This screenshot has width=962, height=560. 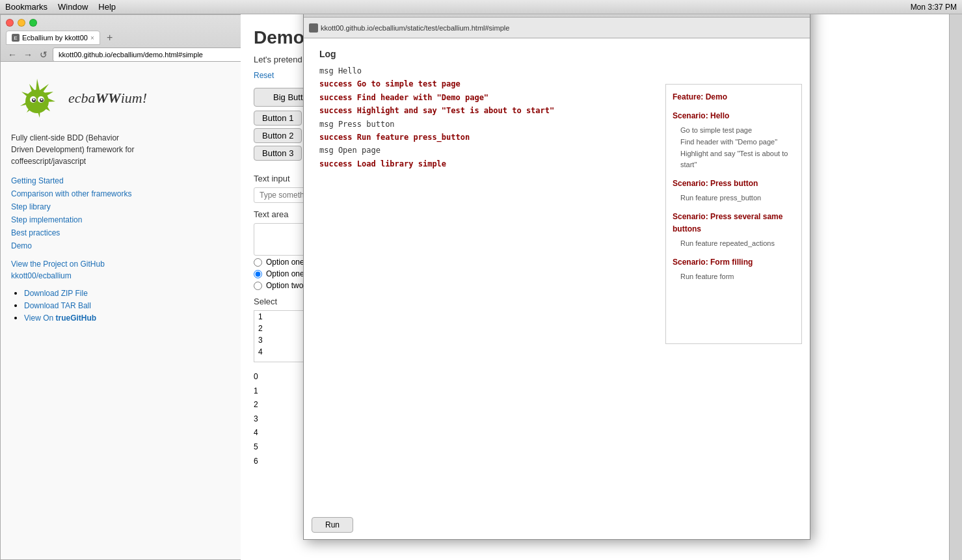 What do you see at coordinates (16, 38) in the screenshot?
I see `favicon-icon: E` at bounding box center [16, 38].